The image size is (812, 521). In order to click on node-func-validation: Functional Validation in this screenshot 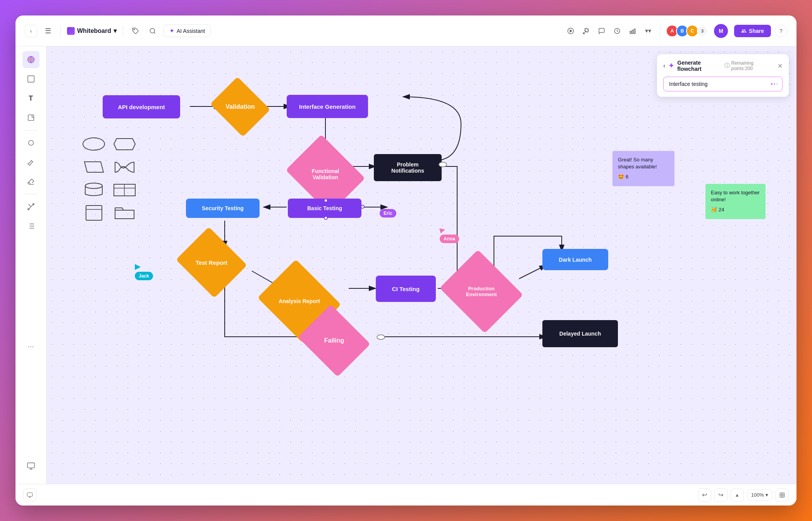, I will do `click(325, 174)`.